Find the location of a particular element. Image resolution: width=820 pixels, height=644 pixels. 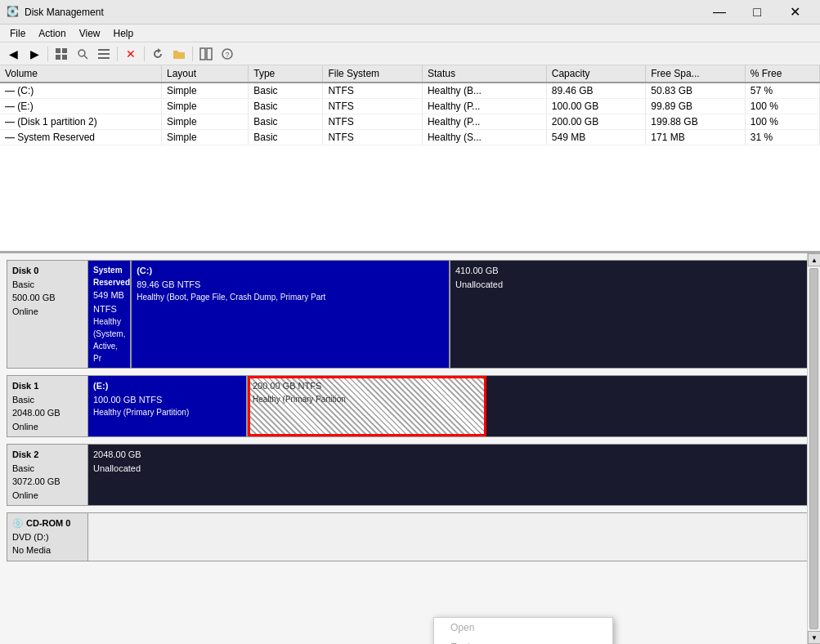

cdrom-icon: 💿 CD-ROM 0 is located at coordinates (47, 523).